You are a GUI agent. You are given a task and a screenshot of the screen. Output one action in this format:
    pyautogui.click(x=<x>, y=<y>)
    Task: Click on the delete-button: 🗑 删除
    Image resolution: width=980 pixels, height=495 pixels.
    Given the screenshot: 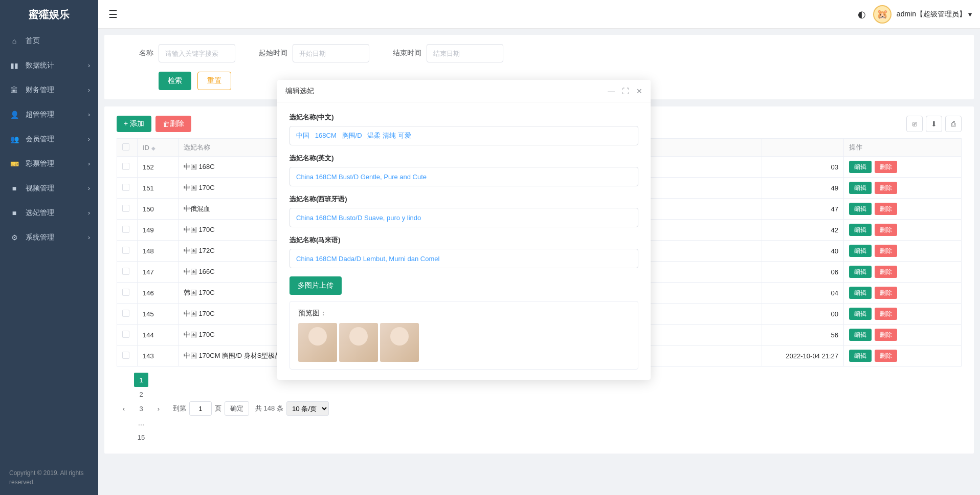 What is the action you would take?
    pyautogui.click(x=173, y=124)
    